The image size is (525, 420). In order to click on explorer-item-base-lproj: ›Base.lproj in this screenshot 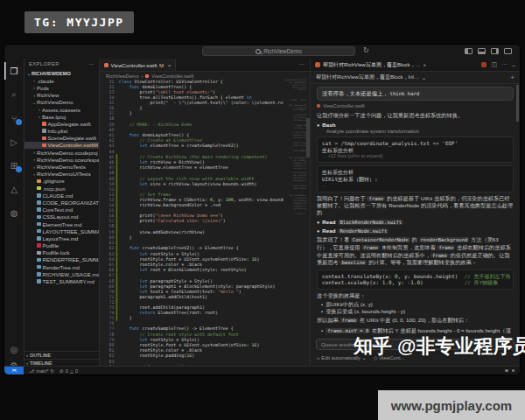, I will do `click(61, 116)`.